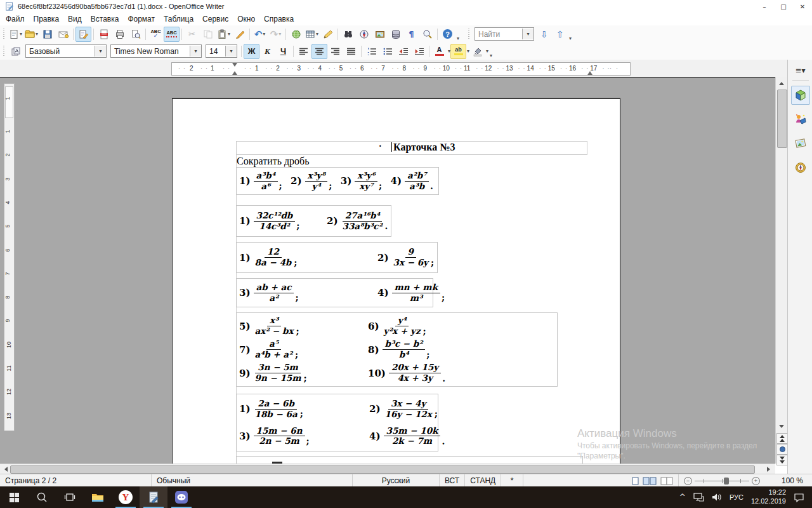  I want to click on menu-insert: Вставка, so click(105, 19).